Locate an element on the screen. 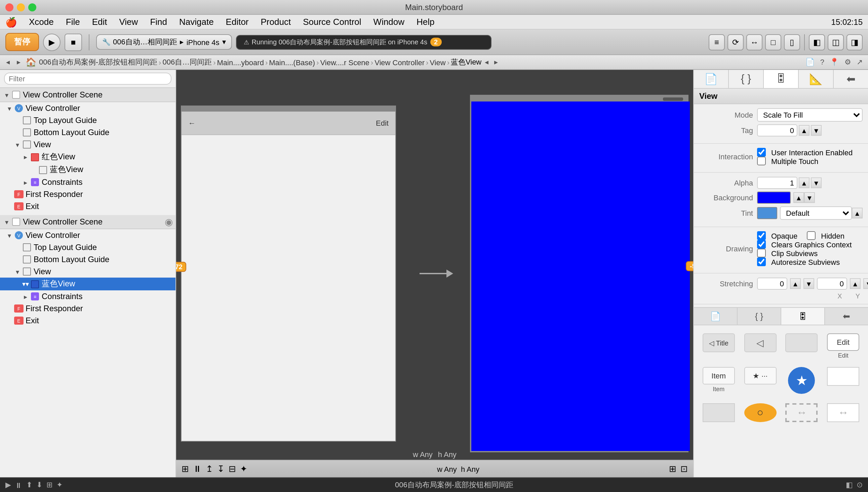 The height and width of the screenshot is (492, 868). constraints1-arrow is located at coordinates (26, 182).